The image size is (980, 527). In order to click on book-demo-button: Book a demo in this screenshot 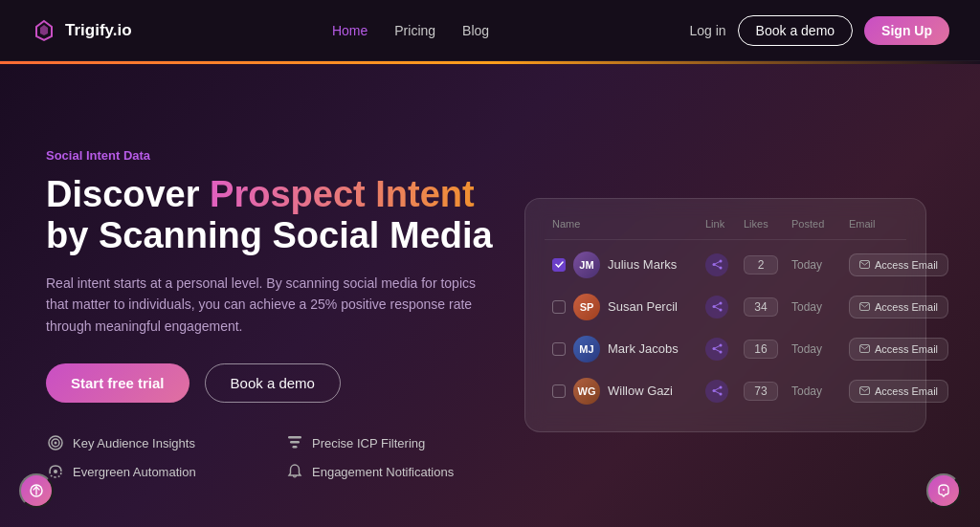, I will do `click(796, 31)`.